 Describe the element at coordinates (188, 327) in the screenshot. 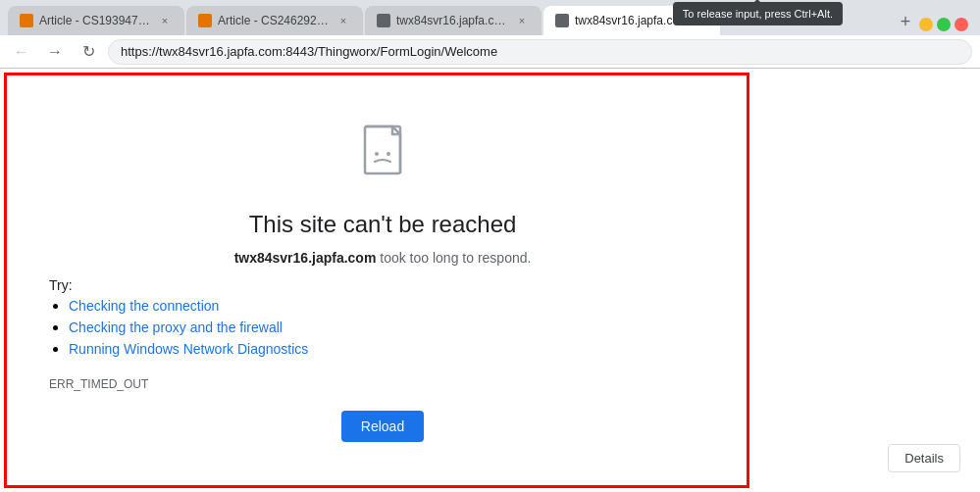

I see `list-item: Checking the proxy and the firewall` at that location.